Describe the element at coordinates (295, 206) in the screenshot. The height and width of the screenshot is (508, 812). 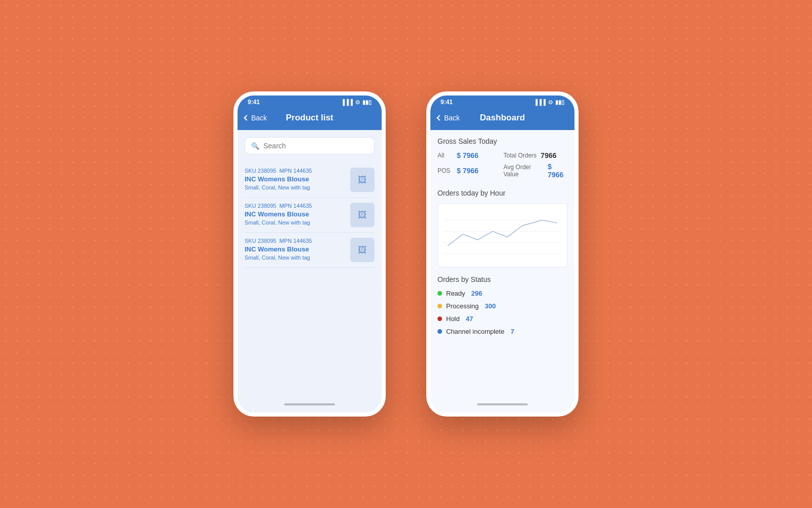
I see `product-sku-2: SKU 238095 MPN 144635` at that location.